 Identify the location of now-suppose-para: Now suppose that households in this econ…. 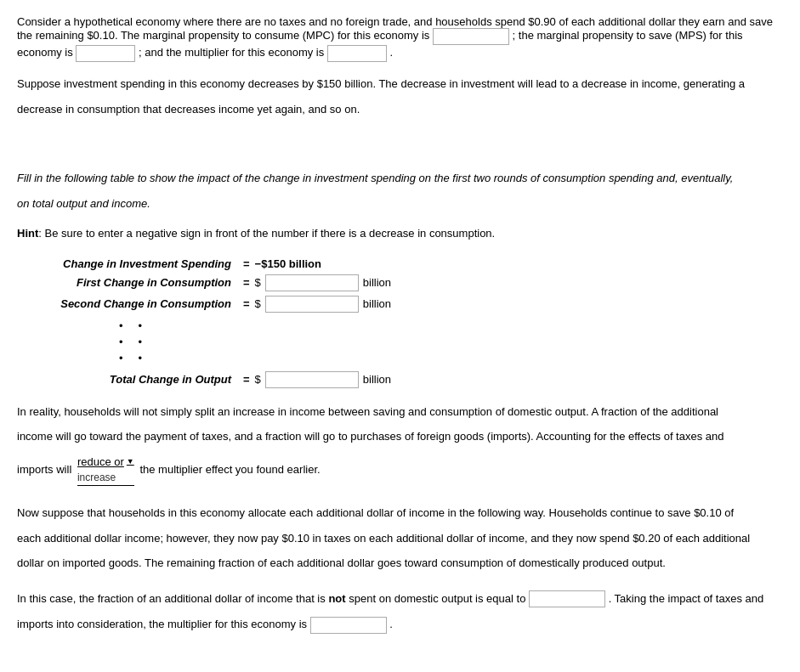
(400, 539).